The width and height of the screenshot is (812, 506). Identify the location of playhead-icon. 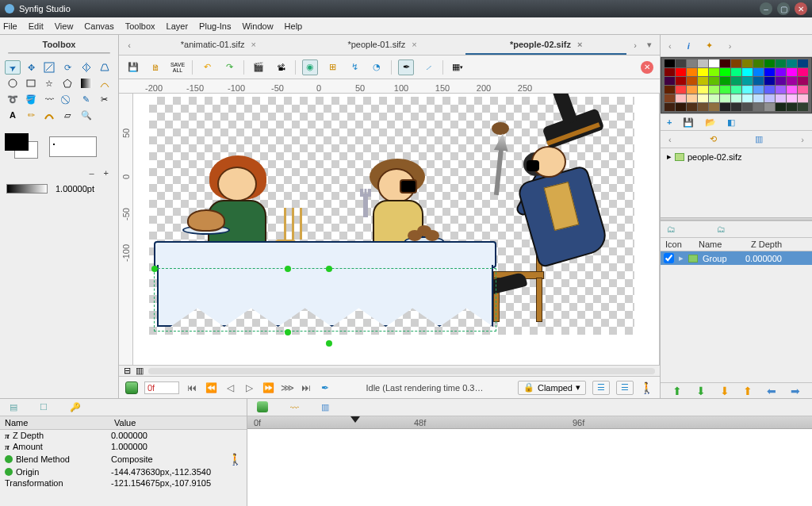
(355, 420).